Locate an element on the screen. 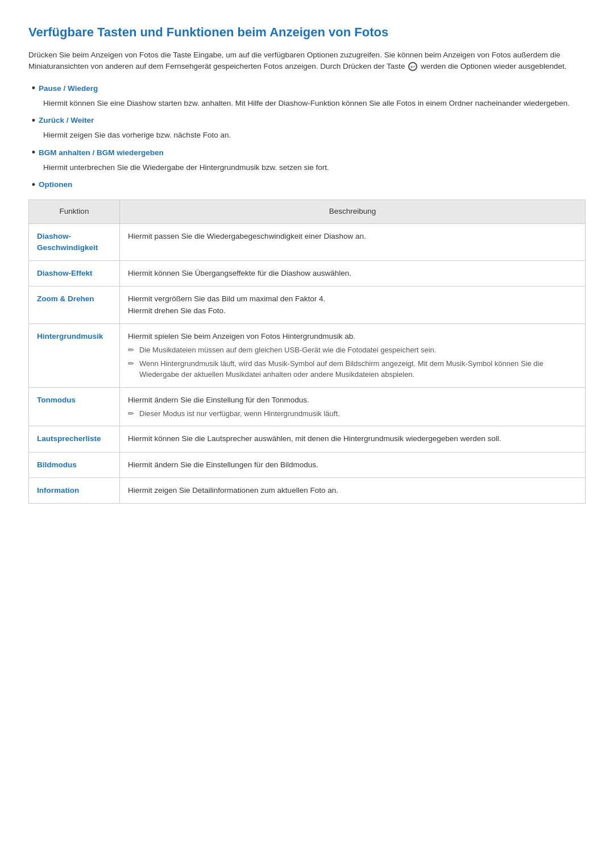 Image resolution: width=614 pixels, height=868 pixels. description-text: Hiermit passen Sie die Wiedergabegeschwi… is located at coordinates (247, 236).